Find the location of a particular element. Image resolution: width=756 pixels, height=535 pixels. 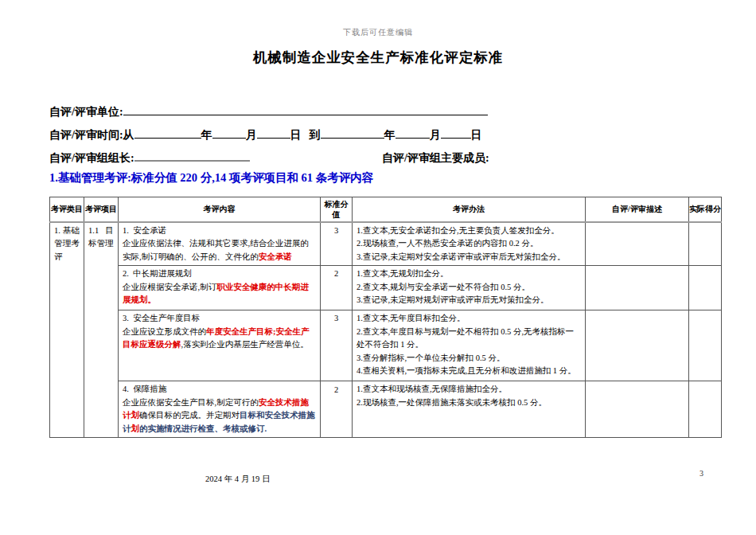

to-month-blank is located at coordinates (412, 132).